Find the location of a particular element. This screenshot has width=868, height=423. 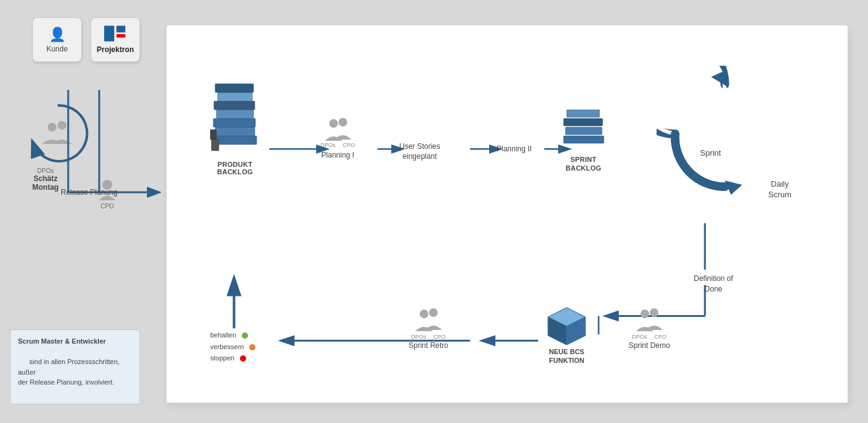

projektron-card: Projektron is located at coordinates (115, 40).